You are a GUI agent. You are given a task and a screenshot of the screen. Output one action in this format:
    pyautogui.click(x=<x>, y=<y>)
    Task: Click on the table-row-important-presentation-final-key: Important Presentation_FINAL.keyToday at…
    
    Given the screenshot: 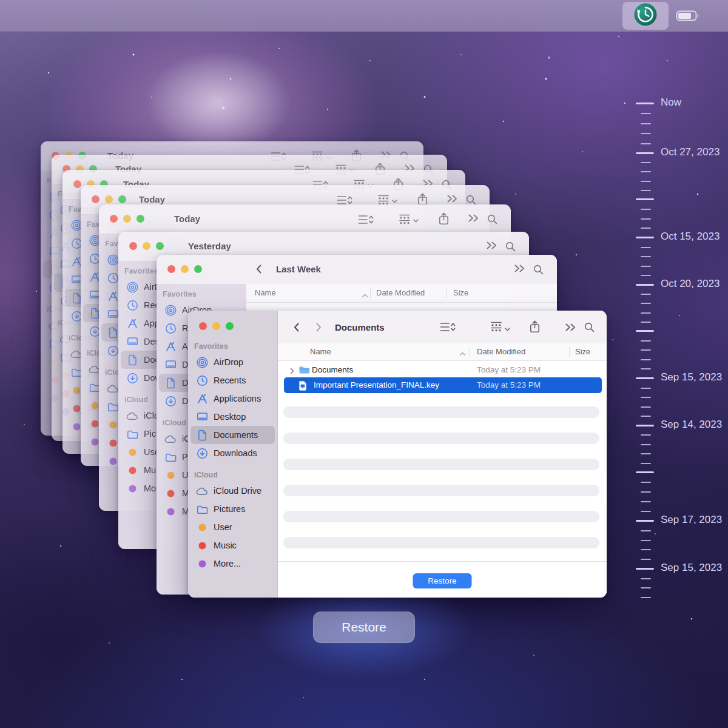 What is the action you would take?
    pyautogui.click(x=443, y=385)
    